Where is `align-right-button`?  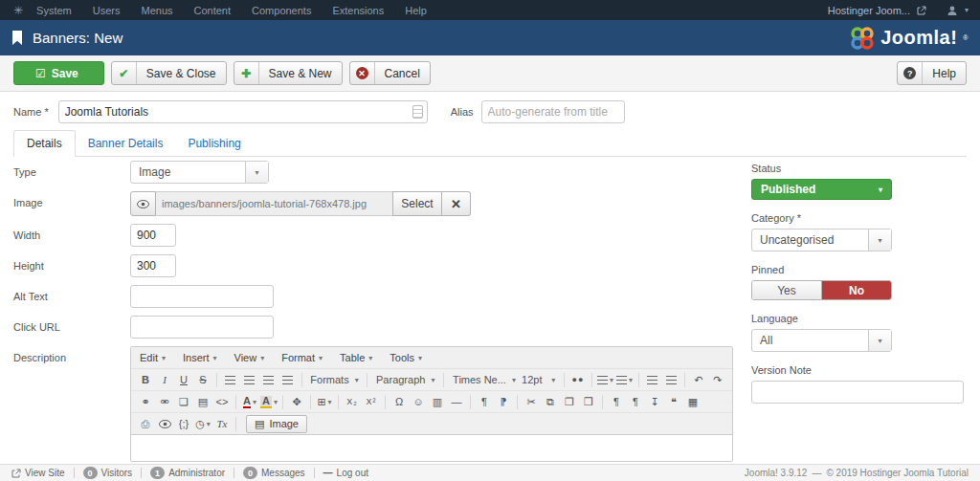
align-right-button is located at coordinates (269, 380).